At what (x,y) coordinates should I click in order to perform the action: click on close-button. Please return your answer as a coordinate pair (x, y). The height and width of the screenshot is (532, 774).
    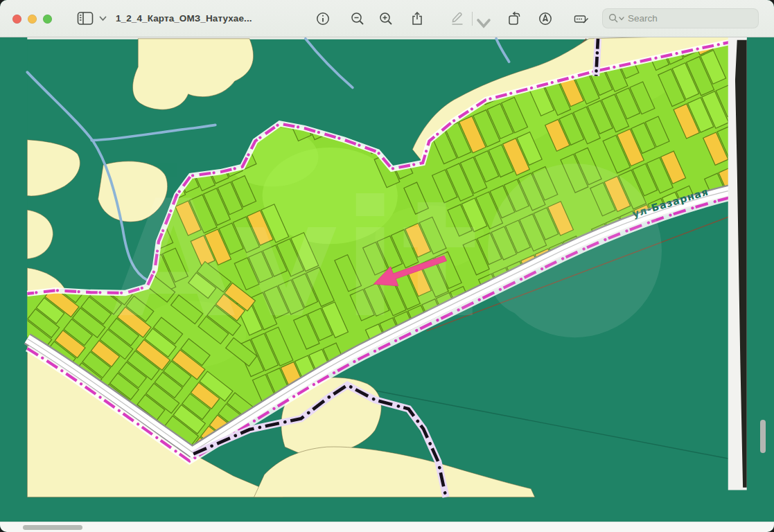
    Looking at the image, I should click on (17, 19).